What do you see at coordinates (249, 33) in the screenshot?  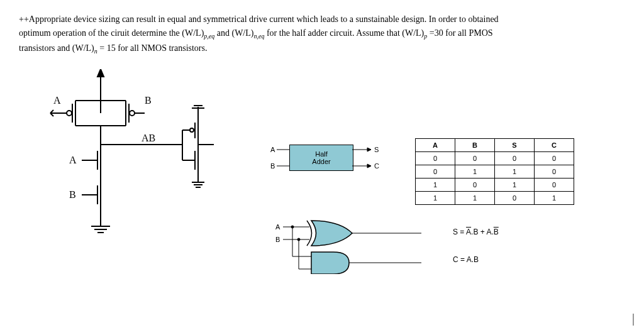 I see `wl-neq: (W/L)n,eq` at bounding box center [249, 33].